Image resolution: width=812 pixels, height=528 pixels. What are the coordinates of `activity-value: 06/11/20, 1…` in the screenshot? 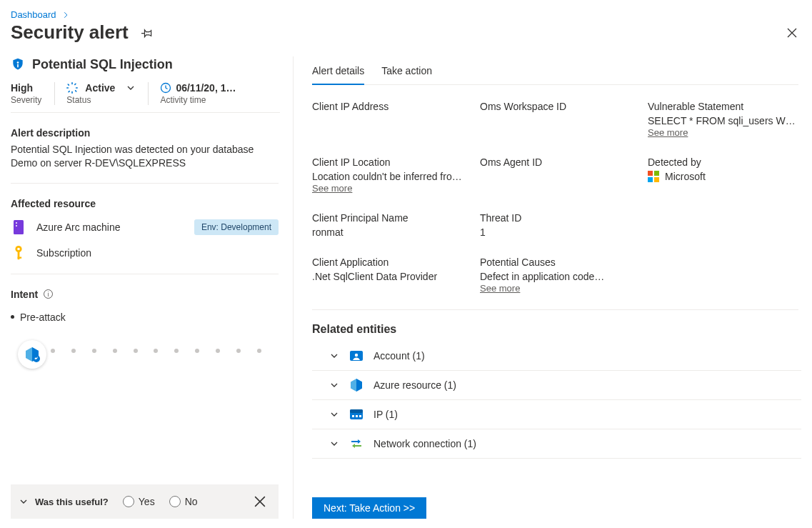 It's located at (206, 88).